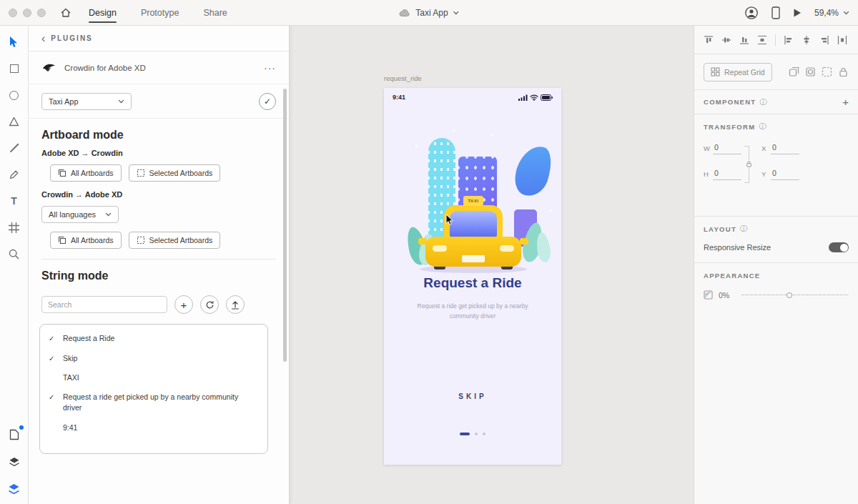 The image size is (858, 504). What do you see at coordinates (14, 174) in the screenshot?
I see `pen-tool` at bounding box center [14, 174].